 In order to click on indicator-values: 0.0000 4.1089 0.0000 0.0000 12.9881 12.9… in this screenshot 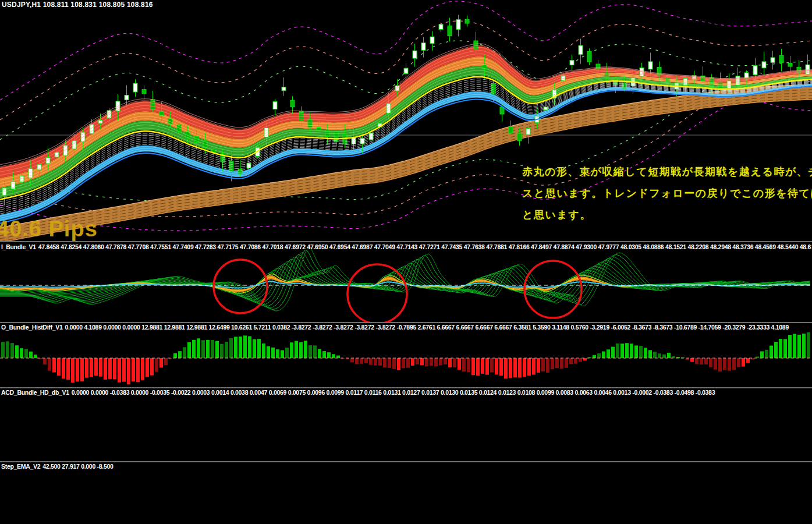, I will do `click(426, 327)`.